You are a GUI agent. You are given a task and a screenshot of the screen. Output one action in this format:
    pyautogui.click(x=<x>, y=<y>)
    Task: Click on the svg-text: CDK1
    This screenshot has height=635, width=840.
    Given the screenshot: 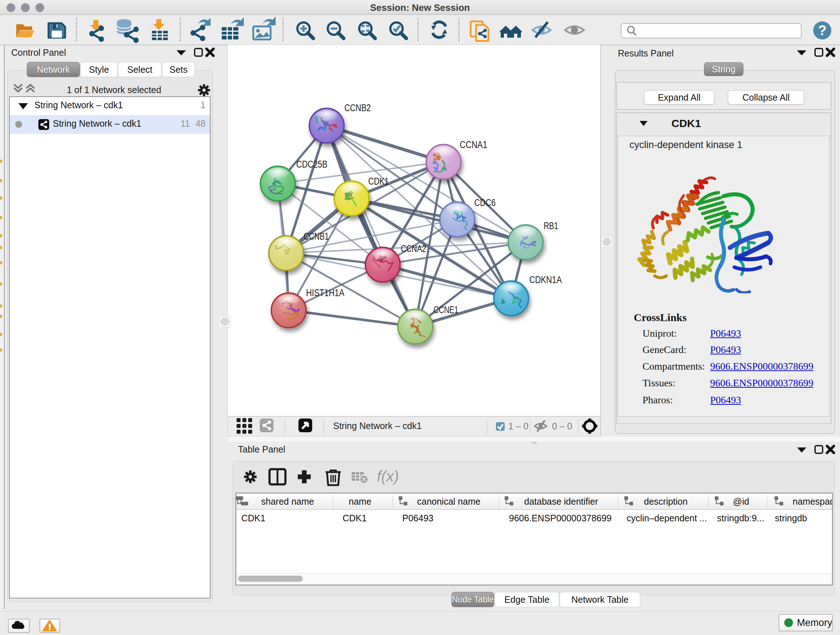 What is the action you would take?
    pyautogui.click(x=379, y=182)
    